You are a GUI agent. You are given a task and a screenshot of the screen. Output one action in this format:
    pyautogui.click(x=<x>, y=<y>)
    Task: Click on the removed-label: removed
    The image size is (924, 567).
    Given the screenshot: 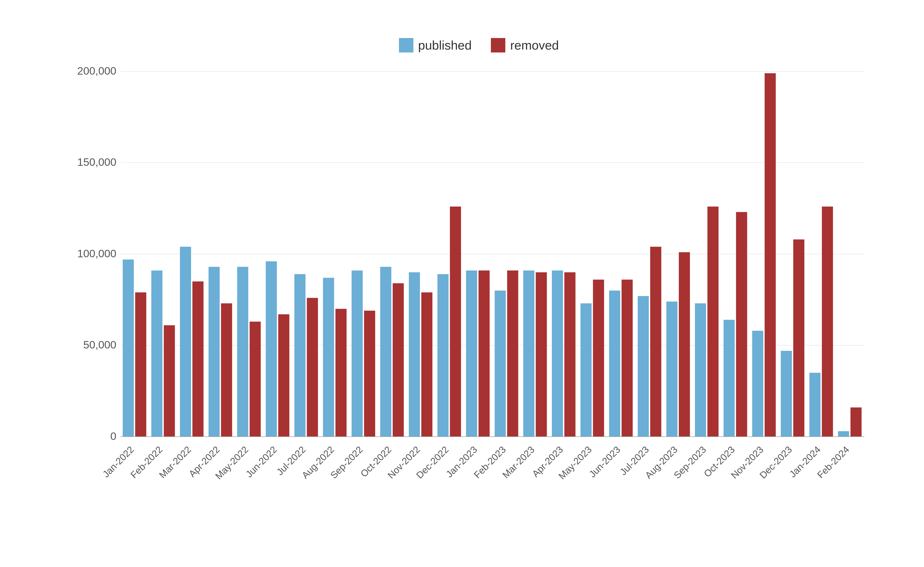 What is the action you would take?
    pyautogui.click(x=534, y=45)
    